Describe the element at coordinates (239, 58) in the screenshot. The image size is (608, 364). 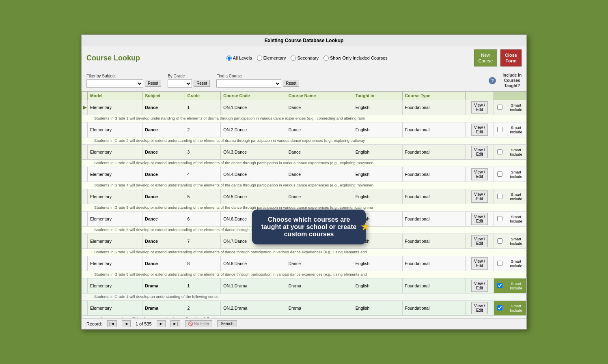
I see `radio-all-levels: All Levels` at that location.